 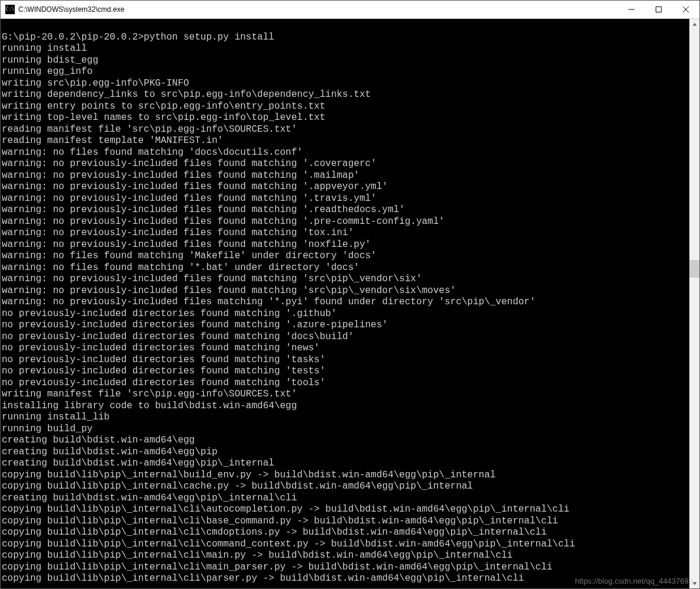 I want to click on window-titlebar: C:\ C:\WINDOWS\system32\cmd.exe, so click(x=350, y=9).